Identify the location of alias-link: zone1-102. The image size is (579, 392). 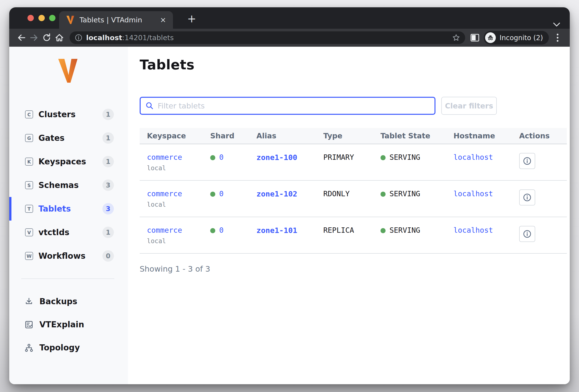
(277, 194).